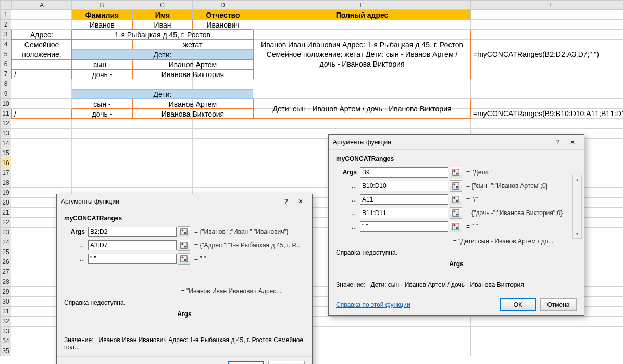 The image size is (623, 364). Describe the element at coordinates (362, 54) in the screenshot. I see `cell-E3: Иванов Иван Иванович Адрес: 1-я Рыбацкая…` at that location.